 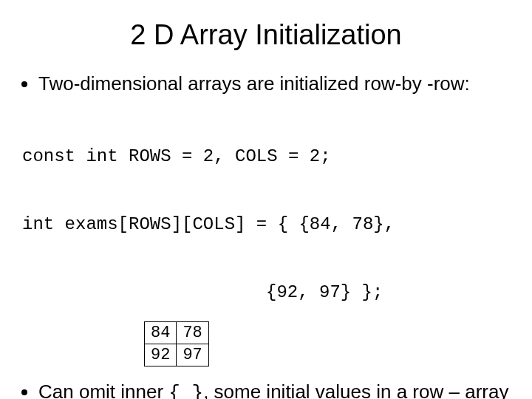 I want to click on bullet-item-2: Can omit inner { }, some initial values …, so click(x=274, y=389).